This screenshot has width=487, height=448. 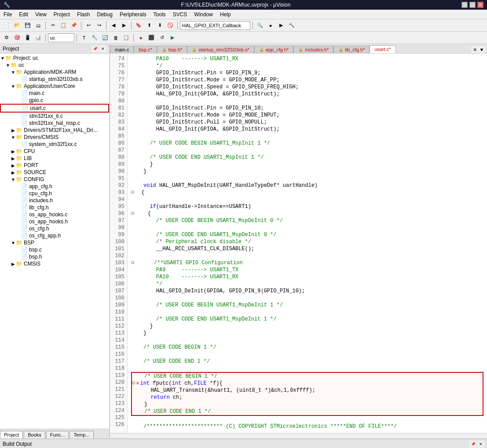 What do you see at coordinates (55, 236) in the screenshot?
I see `tree-item-os_cfg_app_h: 📄os_cfg_app.h` at bounding box center [55, 236].